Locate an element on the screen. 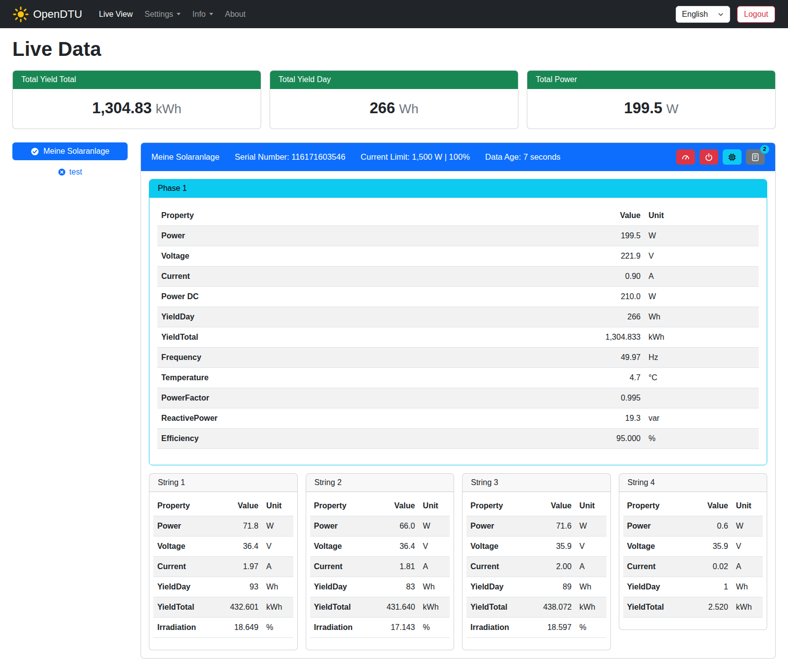 This screenshot has width=788, height=672. caret-down-icon is located at coordinates (179, 14).